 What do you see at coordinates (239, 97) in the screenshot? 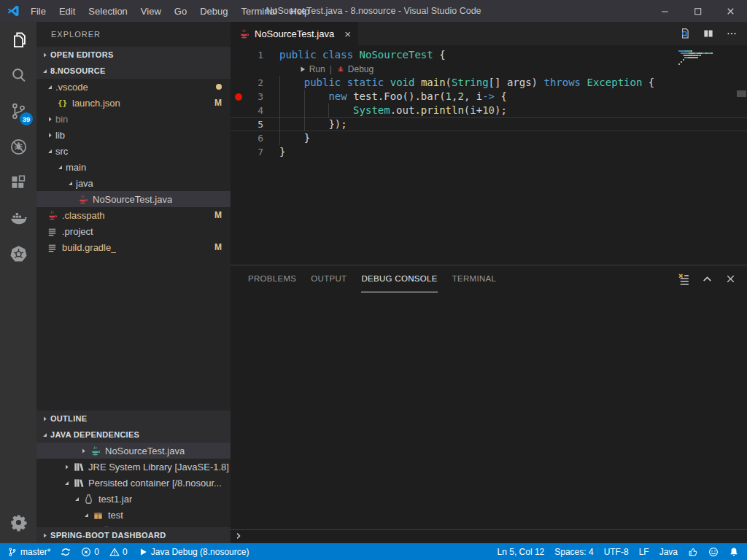
I see `breakpoint-indicator` at bounding box center [239, 97].